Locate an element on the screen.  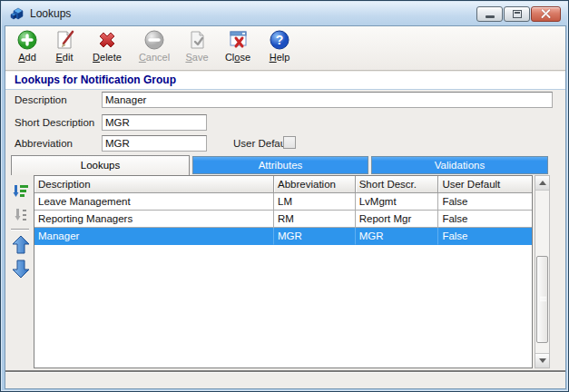
sort-list-button is located at coordinates (21, 191).